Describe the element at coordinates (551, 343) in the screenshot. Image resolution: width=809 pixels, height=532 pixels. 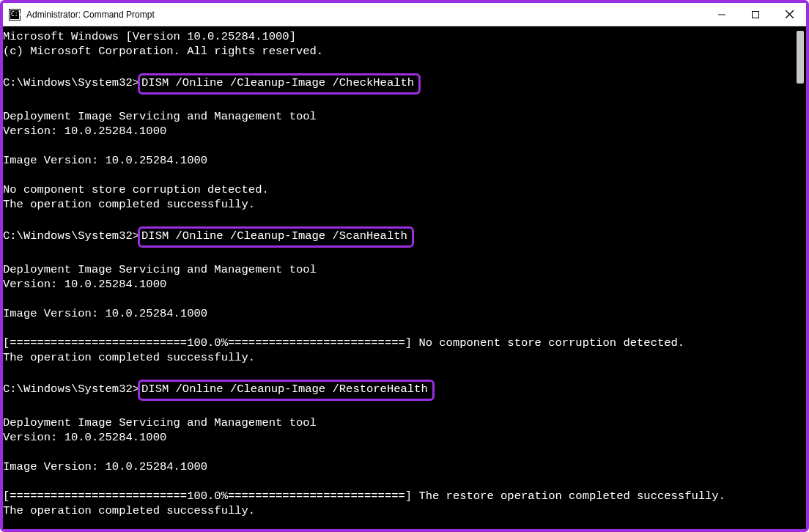
I see `progress-result: No component store corruption detected.` at that location.